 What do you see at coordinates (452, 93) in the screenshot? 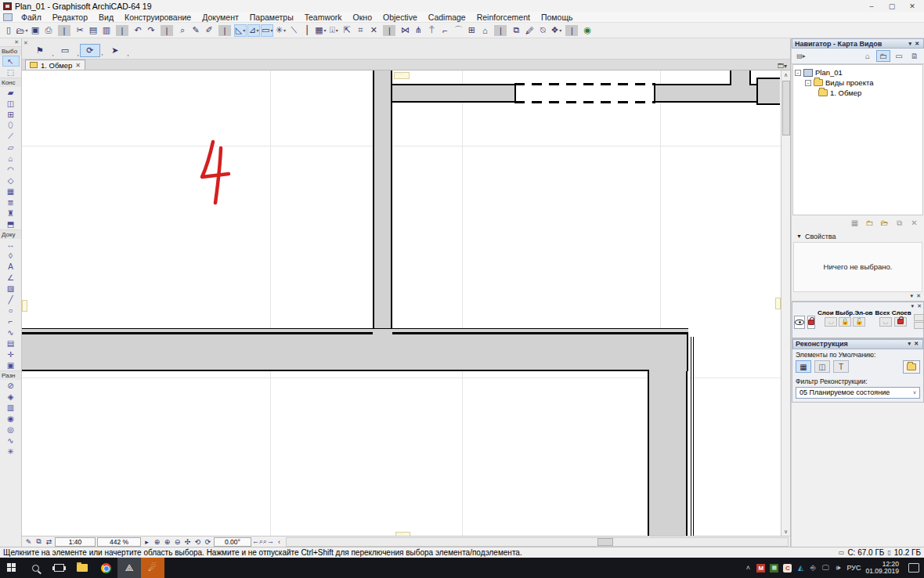
I see `wall-segment` at bounding box center [452, 93].